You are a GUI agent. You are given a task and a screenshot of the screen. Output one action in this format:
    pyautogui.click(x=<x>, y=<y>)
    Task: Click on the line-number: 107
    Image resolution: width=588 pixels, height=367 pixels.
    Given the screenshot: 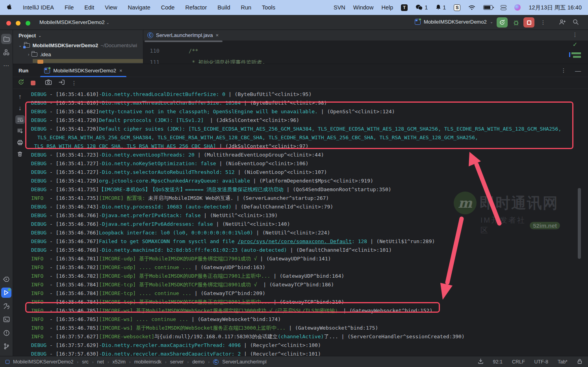 What is the action you would take?
    pyautogui.click(x=158, y=44)
    